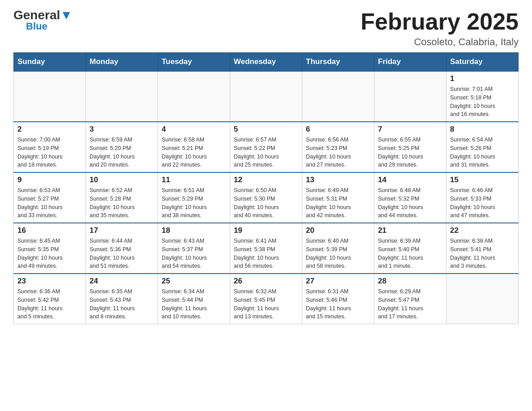 The width and height of the screenshot is (532, 411). What do you see at coordinates (410, 152) in the screenshot?
I see `day-info: Sunrise: 6:55 AM Sunset: 5:25 PM Dayligh…` at bounding box center [410, 152].